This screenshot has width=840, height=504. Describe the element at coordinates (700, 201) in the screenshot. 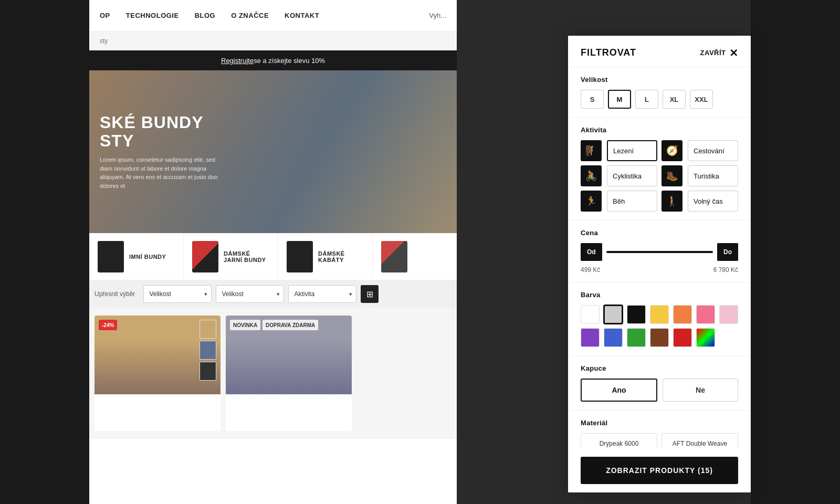

I see `activity-item-volny-cas: 🚶 Volný čas` at that location.